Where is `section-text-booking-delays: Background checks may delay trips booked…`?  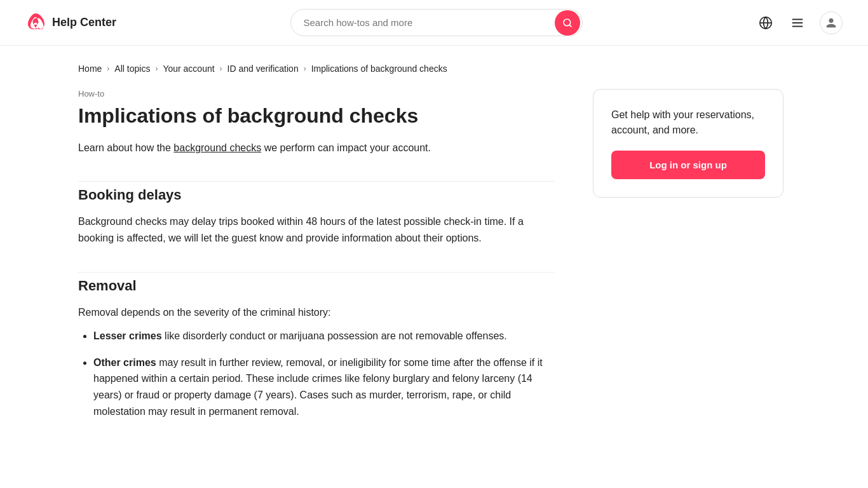
section-text-booking-delays: Background checks may delay trips booked… is located at coordinates (316, 230).